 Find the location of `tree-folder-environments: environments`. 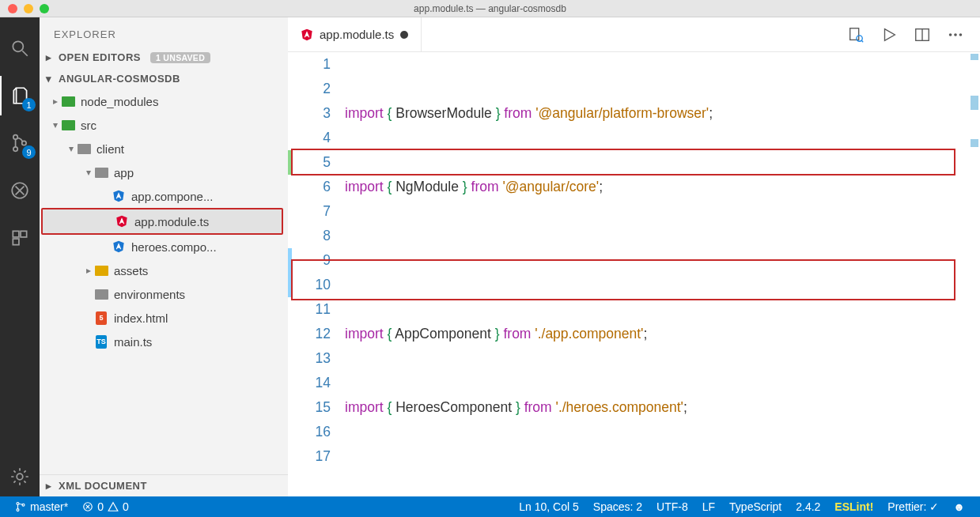

tree-folder-environments: environments is located at coordinates (164, 294).